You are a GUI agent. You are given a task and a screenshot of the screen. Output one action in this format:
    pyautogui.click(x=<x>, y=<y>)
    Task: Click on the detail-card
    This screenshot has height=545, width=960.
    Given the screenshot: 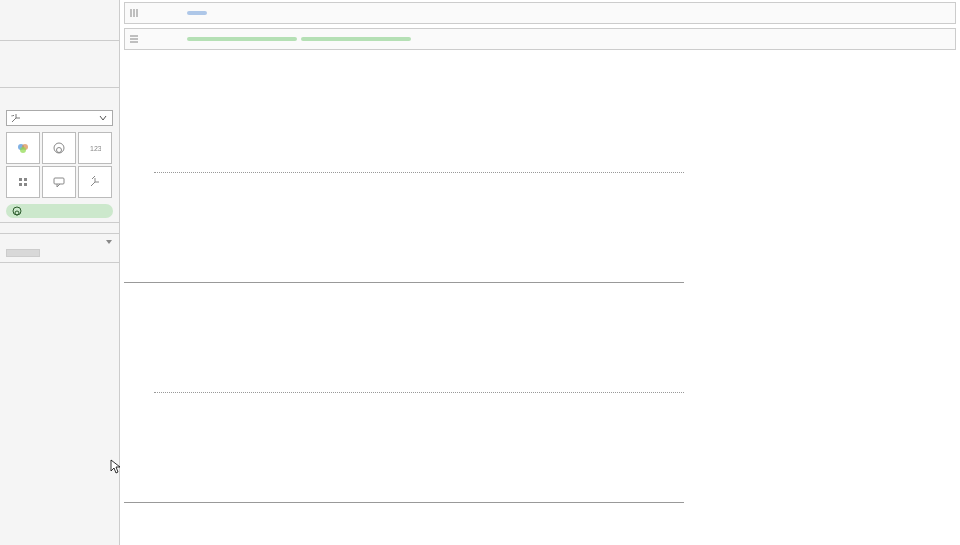 What is the action you would take?
    pyautogui.click(x=23, y=182)
    